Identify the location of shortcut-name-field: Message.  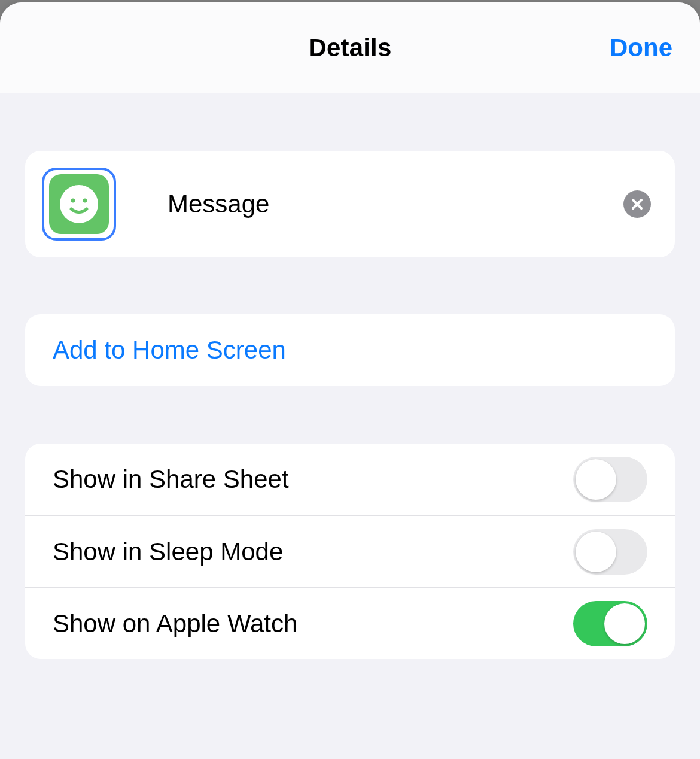
(370, 204).